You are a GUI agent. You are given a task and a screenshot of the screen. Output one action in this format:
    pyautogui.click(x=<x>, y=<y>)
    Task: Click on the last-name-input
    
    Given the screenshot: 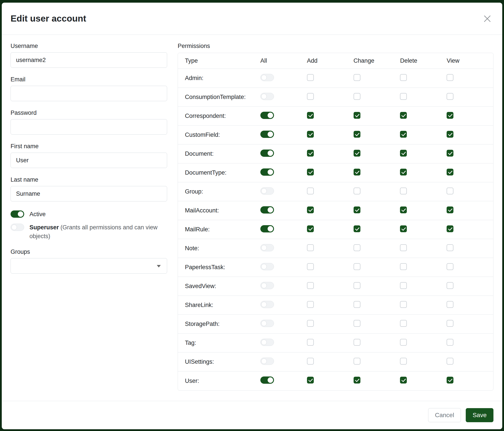 What is the action you would take?
    pyautogui.click(x=89, y=194)
    